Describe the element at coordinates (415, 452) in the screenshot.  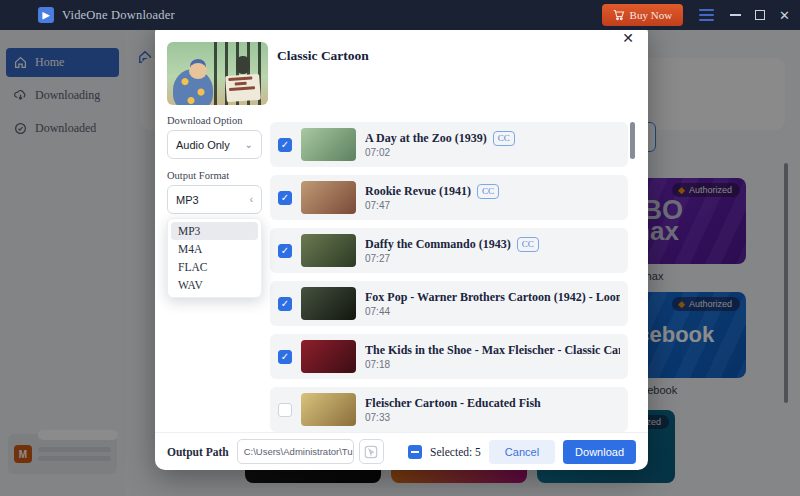
I see `select-all-checkbox` at that location.